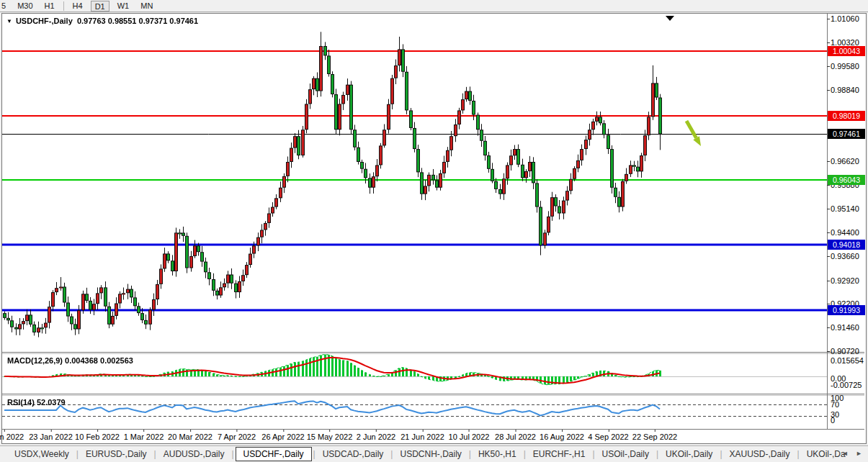  I want to click on tab-xauusd-daily: XAUUSD-,Daily, so click(760, 454).